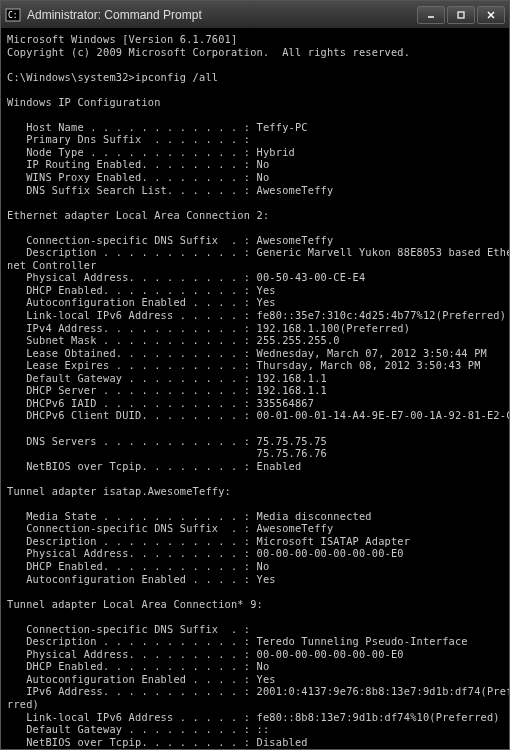  What do you see at coordinates (431, 15) in the screenshot?
I see `minimize-button` at bounding box center [431, 15].